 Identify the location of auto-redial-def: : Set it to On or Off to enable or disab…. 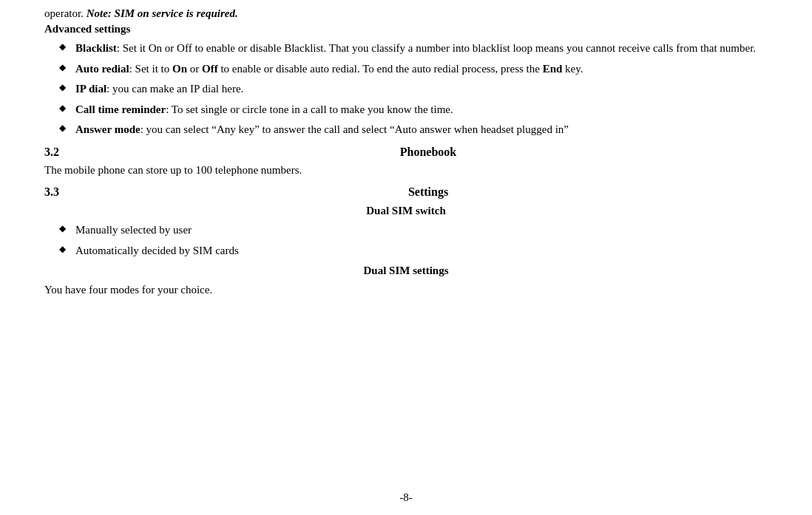
(356, 69).